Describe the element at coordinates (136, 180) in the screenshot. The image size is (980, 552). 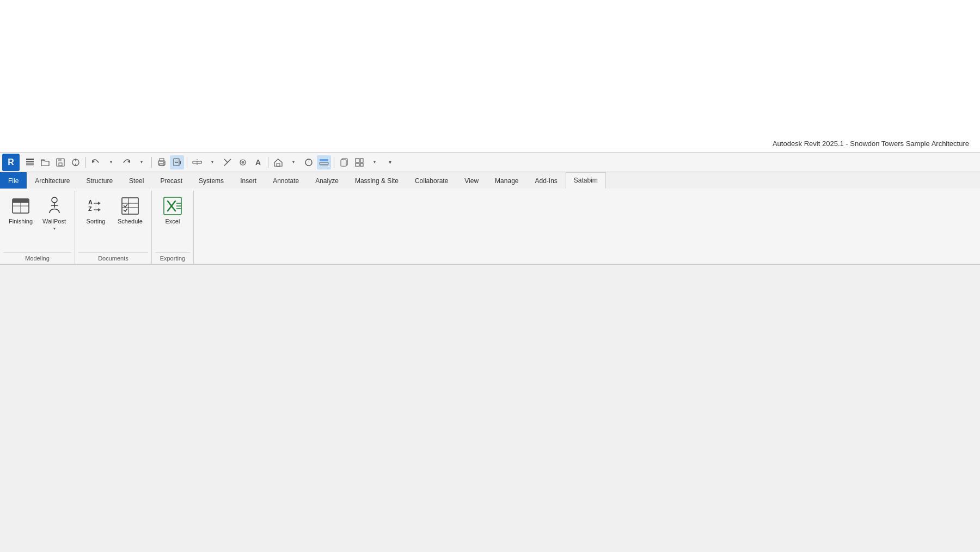
I see `tab-steel: Steel` at that location.